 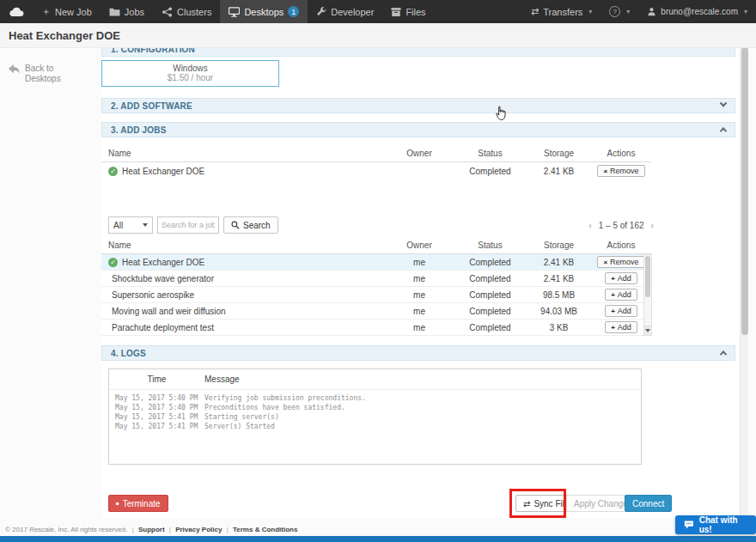 What do you see at coordinates (74, 12) in the screenshot?
I see `nav-new-job-label: New Job` at bounding box center [74, 12].